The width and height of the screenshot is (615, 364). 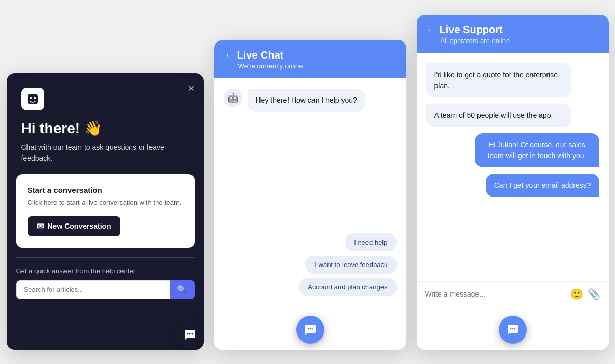 I want to click on emoji-icon: 🙂, so click(x=577, y=294).